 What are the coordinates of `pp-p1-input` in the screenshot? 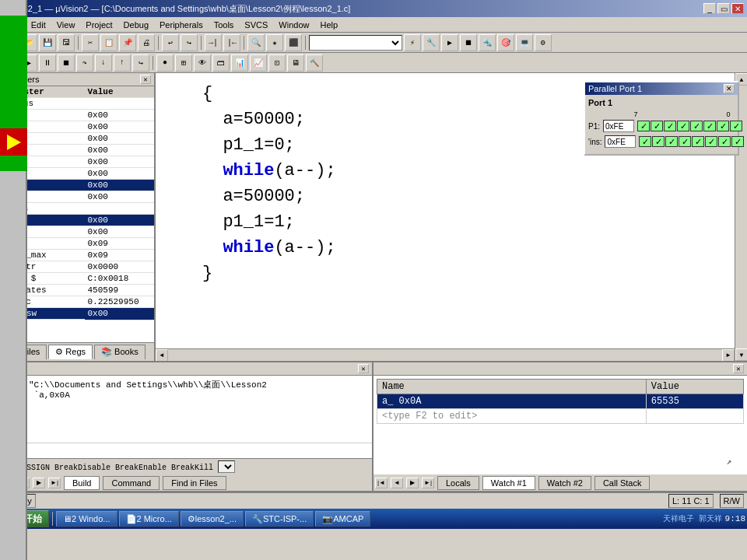 It's located at (619, 126).